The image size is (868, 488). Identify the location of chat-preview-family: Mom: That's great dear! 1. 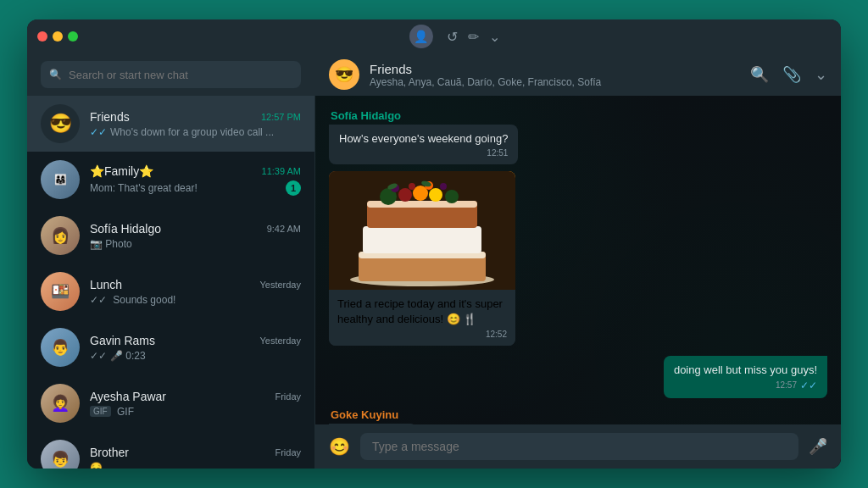
(195, 188).